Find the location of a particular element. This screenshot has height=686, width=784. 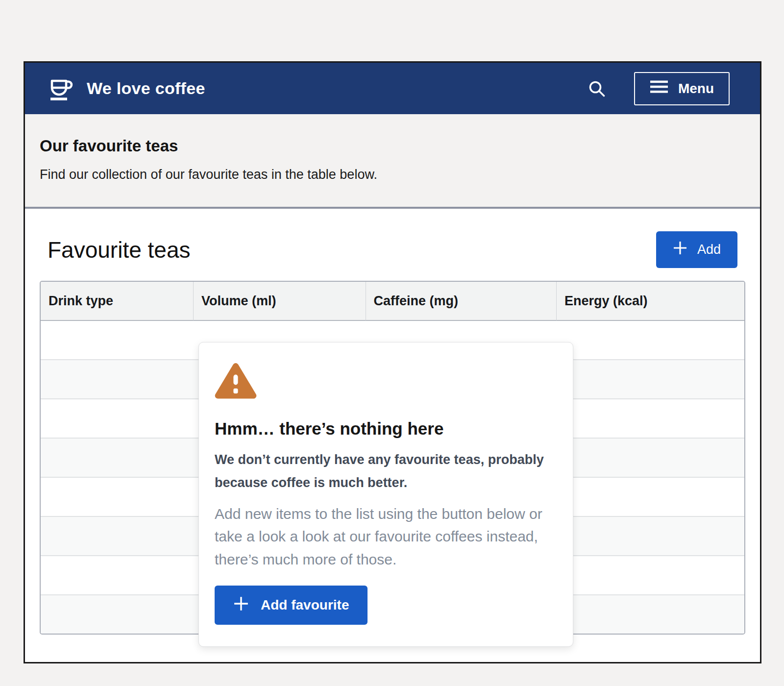

topbar-actions: Menu is located at coordinates (659, 89).